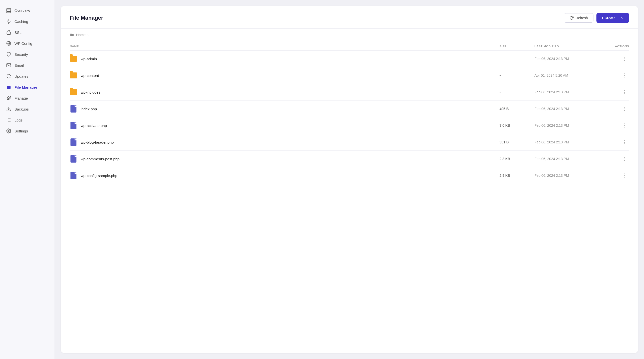 The height and width of the screenshot is (359, 644). What do you see at coordinates (567, 76) in the screenshot?
I see `file-date: Apr 01, 2024 5:20 AM` at bounding box center [567, 76].